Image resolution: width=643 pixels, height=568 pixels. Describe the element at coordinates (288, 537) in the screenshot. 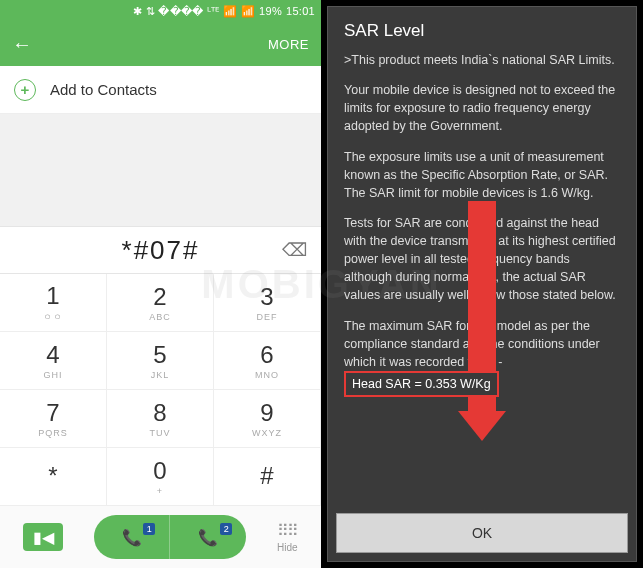

I see `hide-keypad-button: ⠿⠿ Hide` at that location.